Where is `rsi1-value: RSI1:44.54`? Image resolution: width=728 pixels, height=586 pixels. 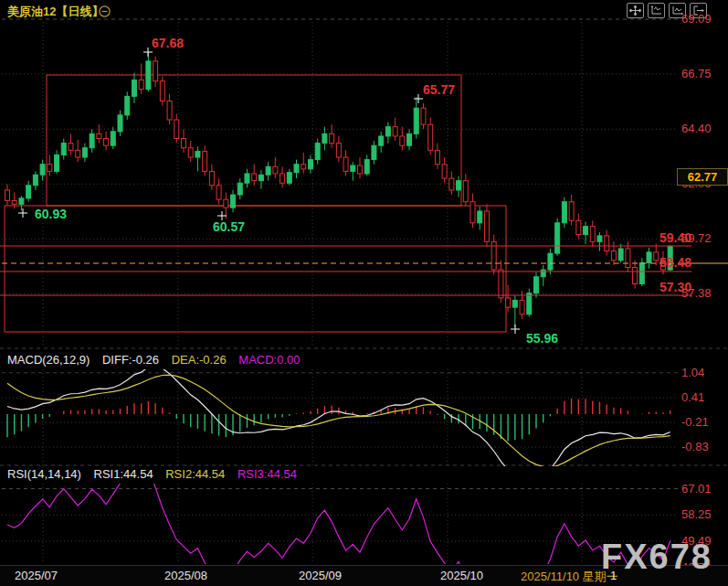 rsi1-value: RSI1:44.54 is located at coordinates (124, 474).